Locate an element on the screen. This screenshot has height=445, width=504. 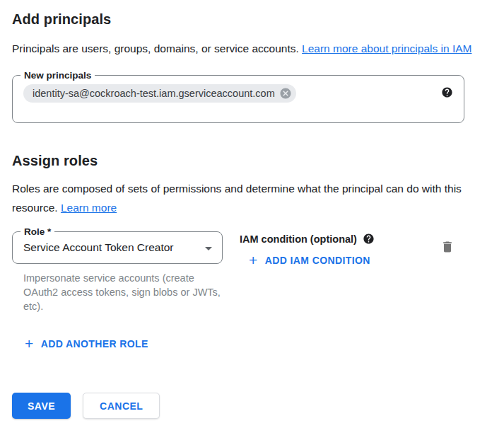
learn-more-principals-link: Learn more about principals in IAM is located at coordinates (387, 48).